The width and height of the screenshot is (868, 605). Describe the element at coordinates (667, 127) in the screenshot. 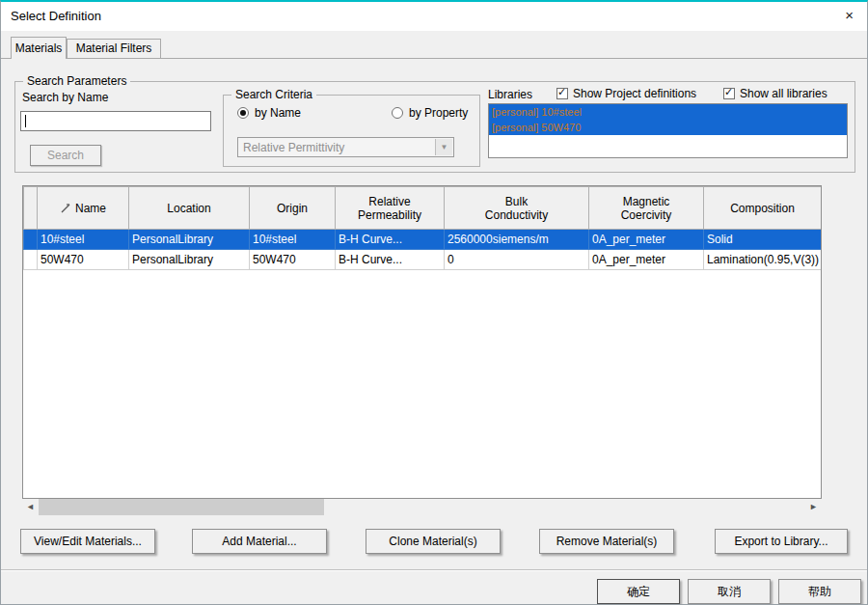

I see `library-item: [personal] 50W470` at that location.